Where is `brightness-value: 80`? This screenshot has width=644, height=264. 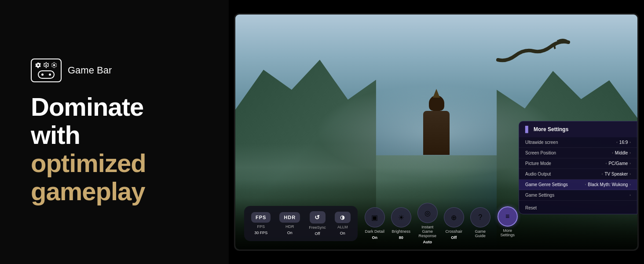
brightness-value: 80 is located at coordinates (401, 238).